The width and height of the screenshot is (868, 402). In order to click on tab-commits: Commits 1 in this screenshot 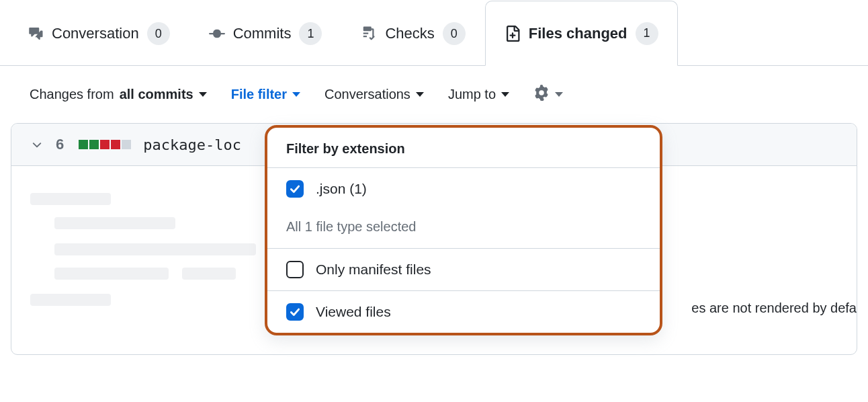, I will do `click(266, 34)`.